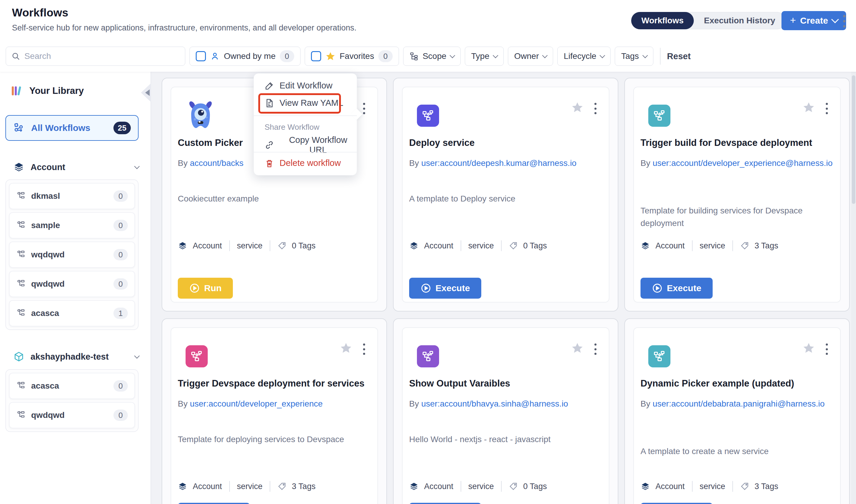 This screenshot has height=504, width=856. What do you see at coordinates (96, 56) in the screenshot?
I see `search-box` at bounding box center [96, 56].